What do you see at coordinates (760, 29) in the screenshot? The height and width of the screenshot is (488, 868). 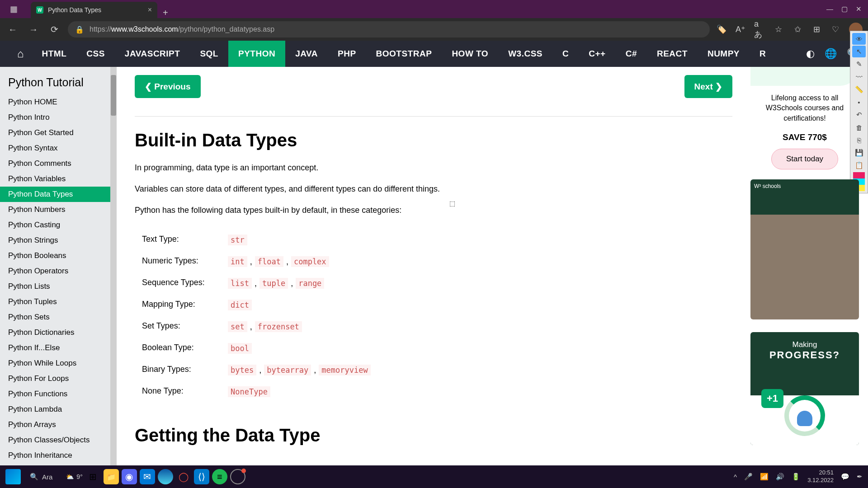 I see `translate-icon: aあ` at bounding box center [760, 29].